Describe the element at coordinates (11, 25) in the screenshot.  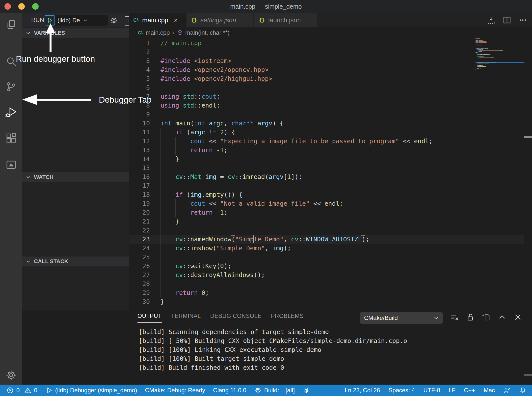
I see `sidebar-item-explorer` at that location.